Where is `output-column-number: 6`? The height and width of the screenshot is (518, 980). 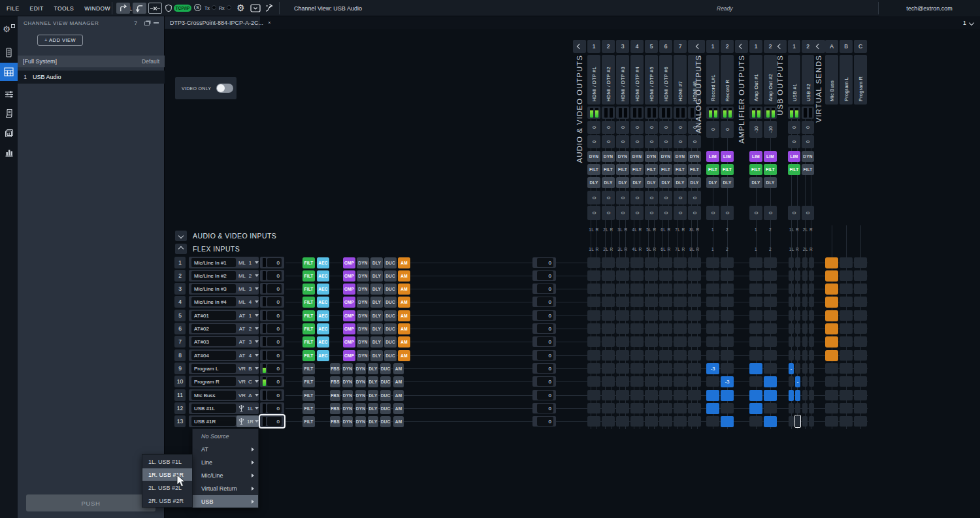 output-column-number: 6 is located at coordinates (666, 46).